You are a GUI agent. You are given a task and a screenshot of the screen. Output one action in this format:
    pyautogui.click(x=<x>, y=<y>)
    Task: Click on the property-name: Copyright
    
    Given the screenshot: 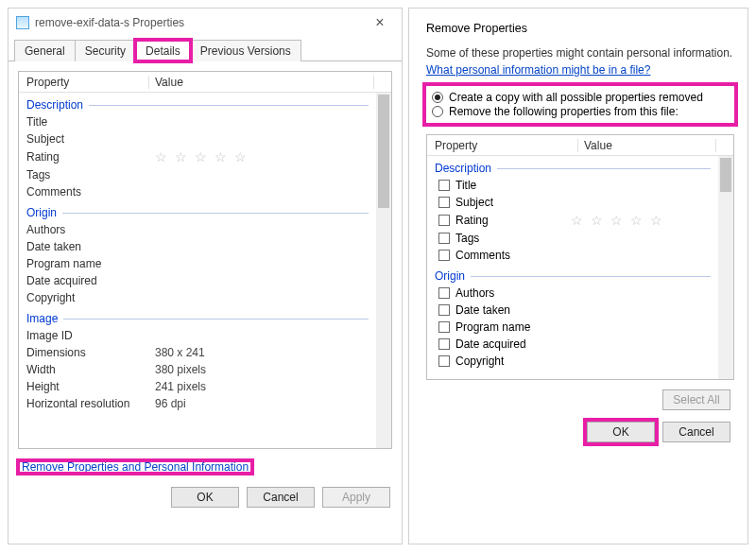 What is the action you would take?
    pyautogui.click(x=480, y=361)
    